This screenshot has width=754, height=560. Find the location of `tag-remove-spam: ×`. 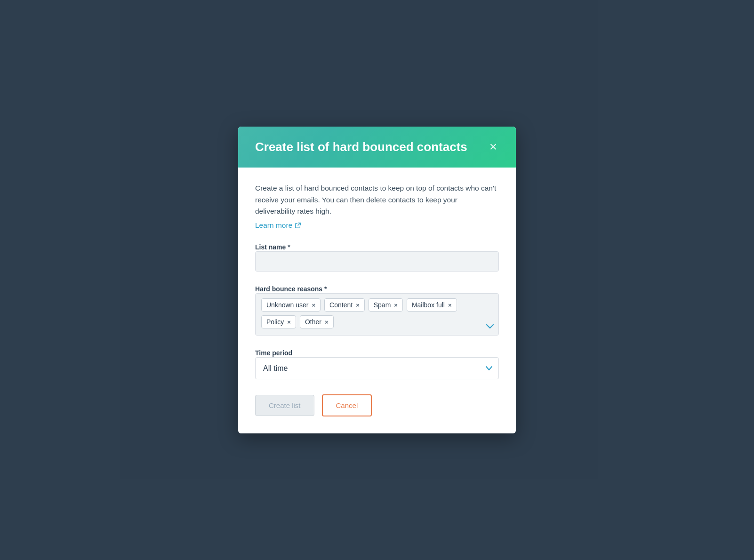

tag-remove-spam: × is located at coordinates (396, 305).